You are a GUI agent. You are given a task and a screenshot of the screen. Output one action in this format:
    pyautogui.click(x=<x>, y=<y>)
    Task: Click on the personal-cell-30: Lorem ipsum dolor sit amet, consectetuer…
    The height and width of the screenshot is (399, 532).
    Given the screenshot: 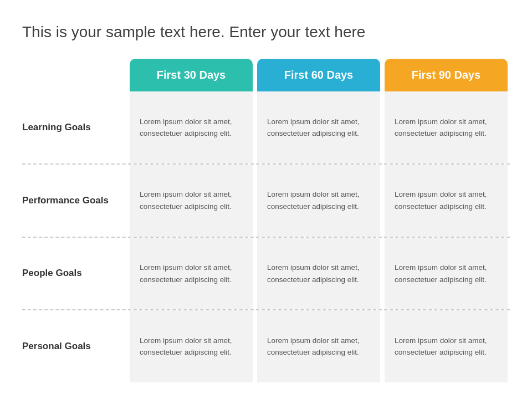 What is the action you would take?
    pyautogui.click(x=191, y=346)
    